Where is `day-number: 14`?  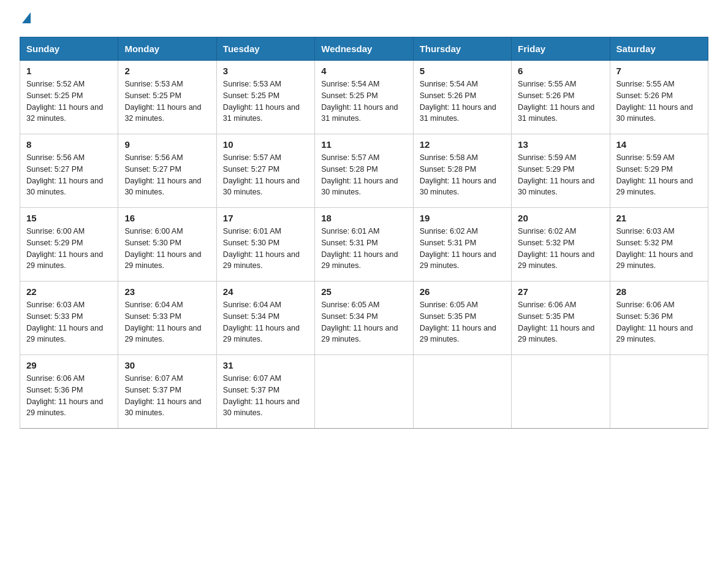
day-number: 14 is located at coordinates (659, 145).